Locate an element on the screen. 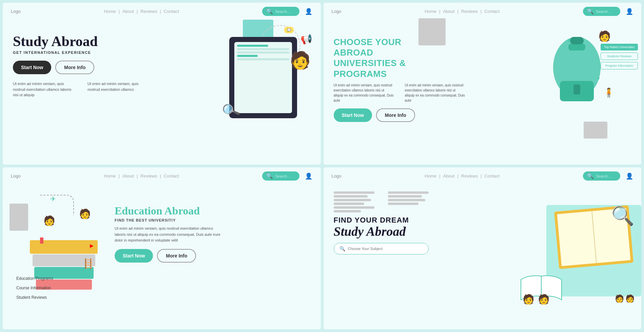 This screenshot has height=332, width=644. nav-search-2: 🔍 is located at coordinates (602, 12).